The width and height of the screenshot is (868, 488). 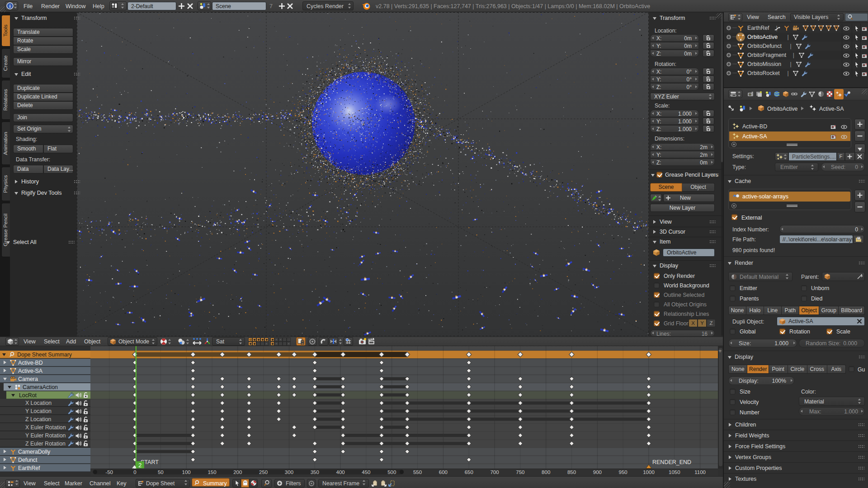 I want to click on svg-text: 2, so click(x=140, y=465).